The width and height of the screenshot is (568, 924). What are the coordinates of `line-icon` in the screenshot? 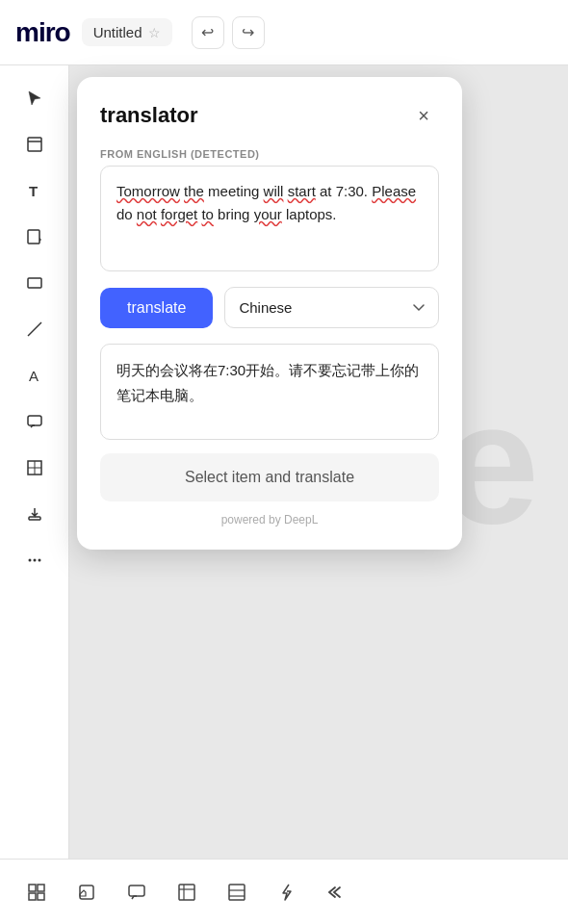 It's located at (35, 329).